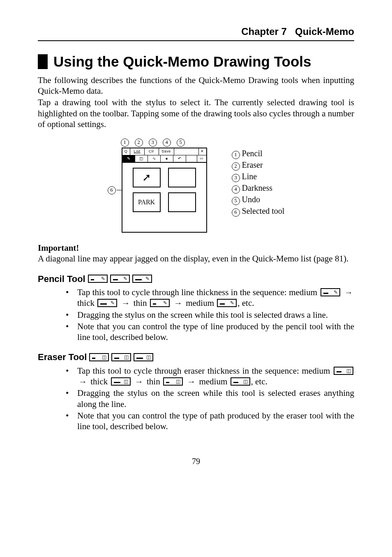 This screenshot has height=557, width=392. I want to click on pencil-seq-medium-icon: ✎, so click(330, 292).